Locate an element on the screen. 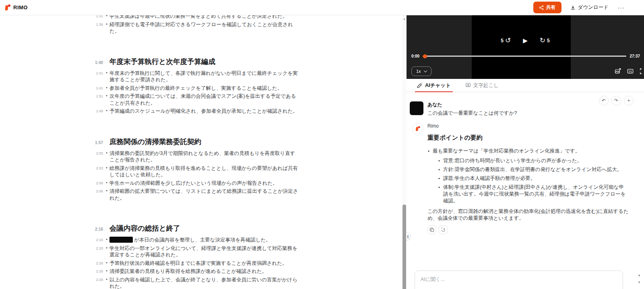 The height and width of the screenshot is (289, 644). more-menu-button: ··· is located at coordinates (621, 7).